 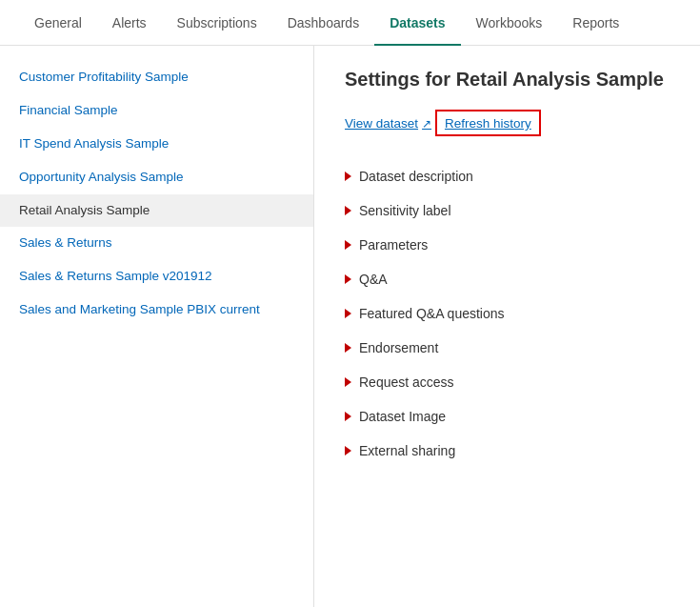 I want to click on sidebar-item-financial-sample: Financial Sample, so click(x=156, y=111).